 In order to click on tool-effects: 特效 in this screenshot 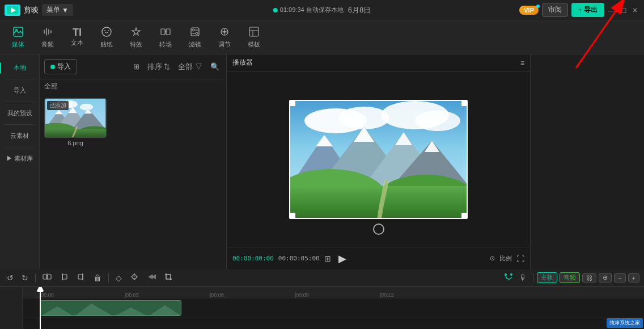, I will do `click(136, 37)`.